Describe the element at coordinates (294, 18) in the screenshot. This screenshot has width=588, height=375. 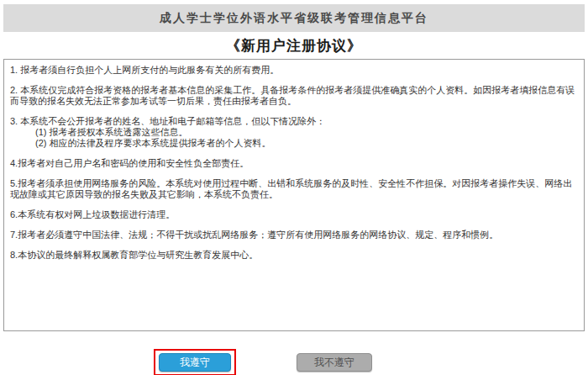
I see `header-bar: 成人学士学位外语水平省级联考管理信息平台` at that location.